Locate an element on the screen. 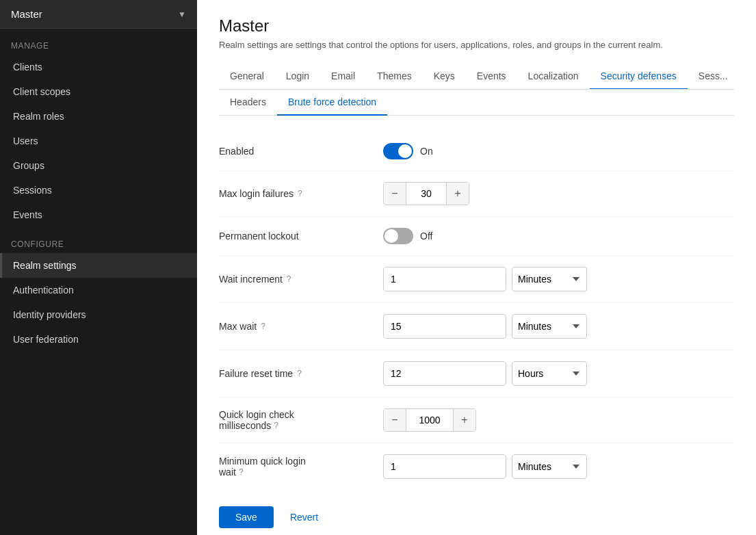 This screenshot has height=535, width=756. sub-tab-brute-force: Brute force detection is located at coordinates (333, 103).